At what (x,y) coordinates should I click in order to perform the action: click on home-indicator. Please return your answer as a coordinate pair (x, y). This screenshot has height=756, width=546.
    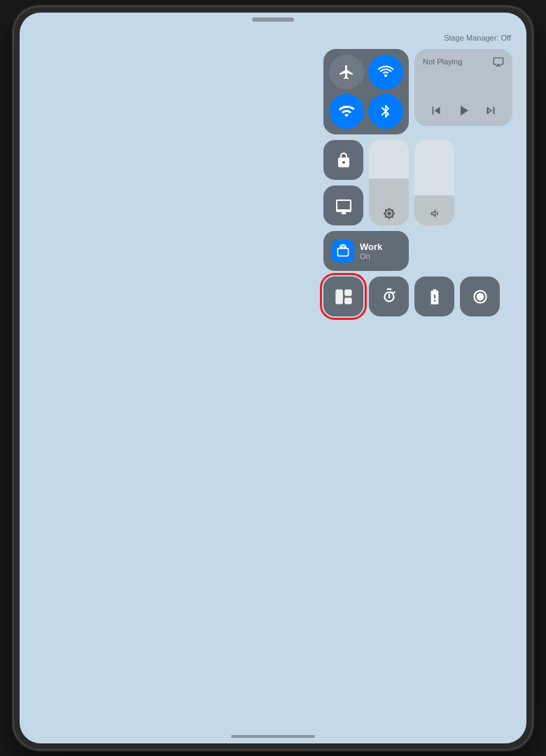
    Looking at the image, I should click on (273, 736).